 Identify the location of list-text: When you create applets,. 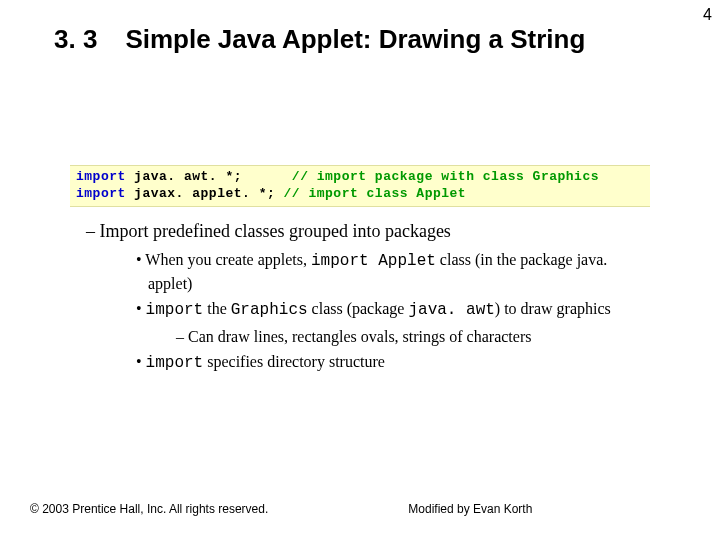
(228, 260).